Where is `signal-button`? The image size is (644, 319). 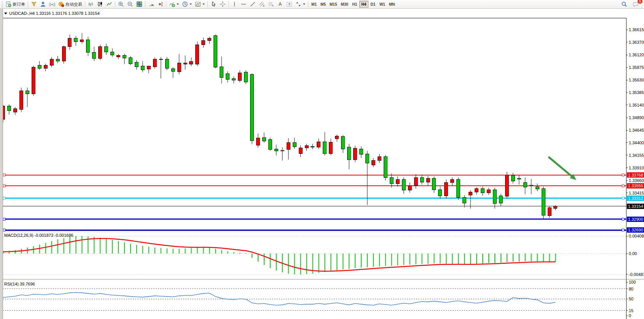
signal-button is located at coordinates (52, 4).